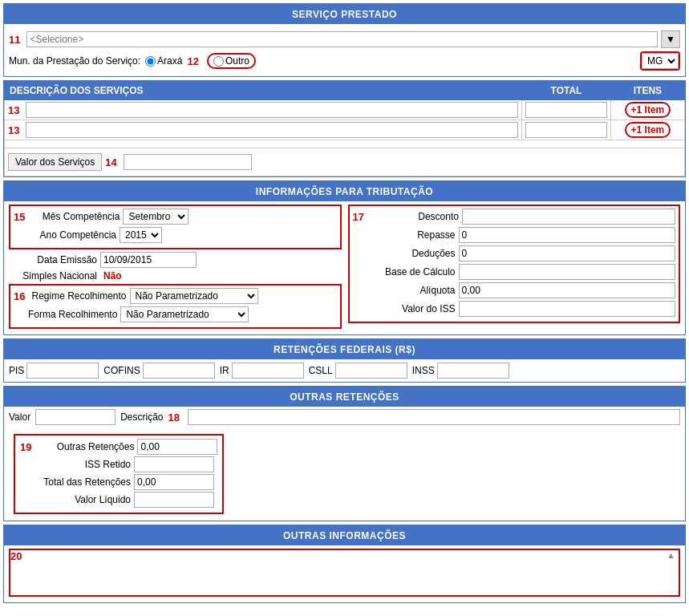 The image size is (689, 616). Describe the element at coordinates (515, 268) in the screenshot. I see `tributacao-right: 17 Desconto Repasse Deduções Base de Cál…` at that location.